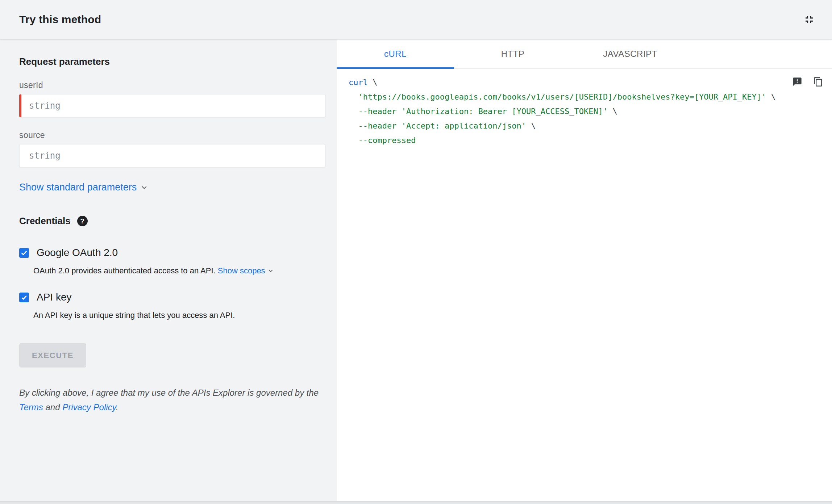  What do you see at coordinates (117, 407) in the screenshot?
I see `disclaimer-end: .` at bounding box center [117, 407].